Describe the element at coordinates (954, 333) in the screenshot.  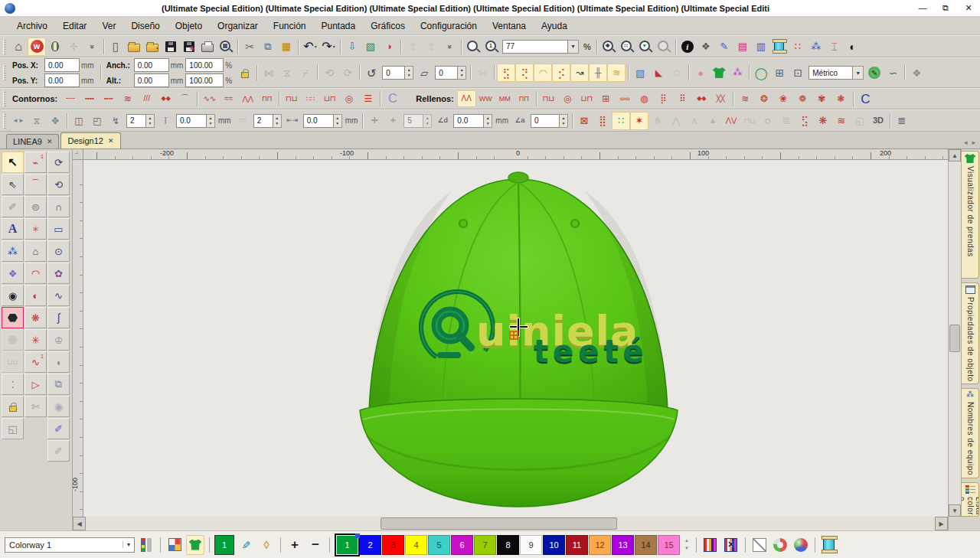
I see `vertical-scrollbar: ▲ ▼` at that location.